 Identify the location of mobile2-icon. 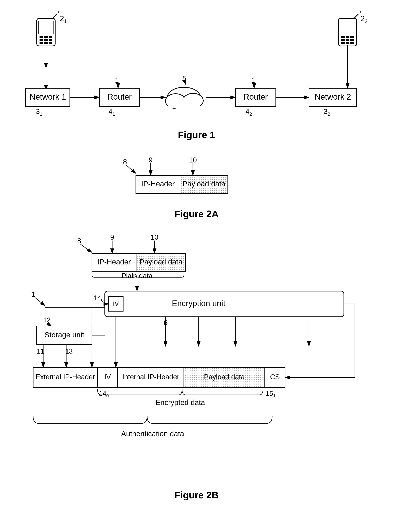
(349, 29).